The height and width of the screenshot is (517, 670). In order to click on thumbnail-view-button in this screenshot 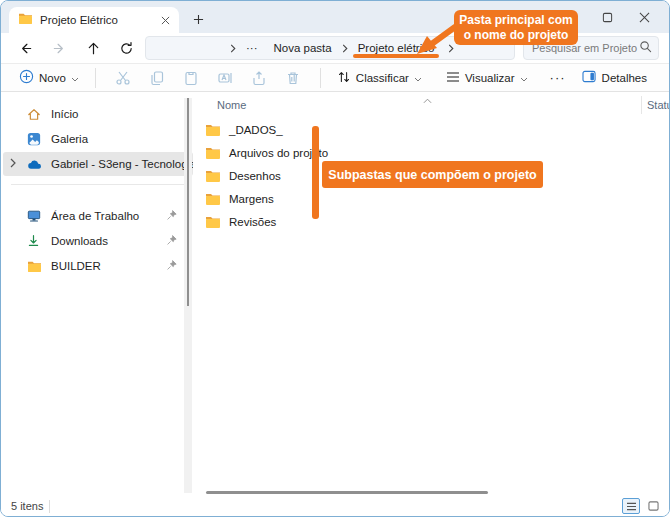, I will do `click(653, 506)`.